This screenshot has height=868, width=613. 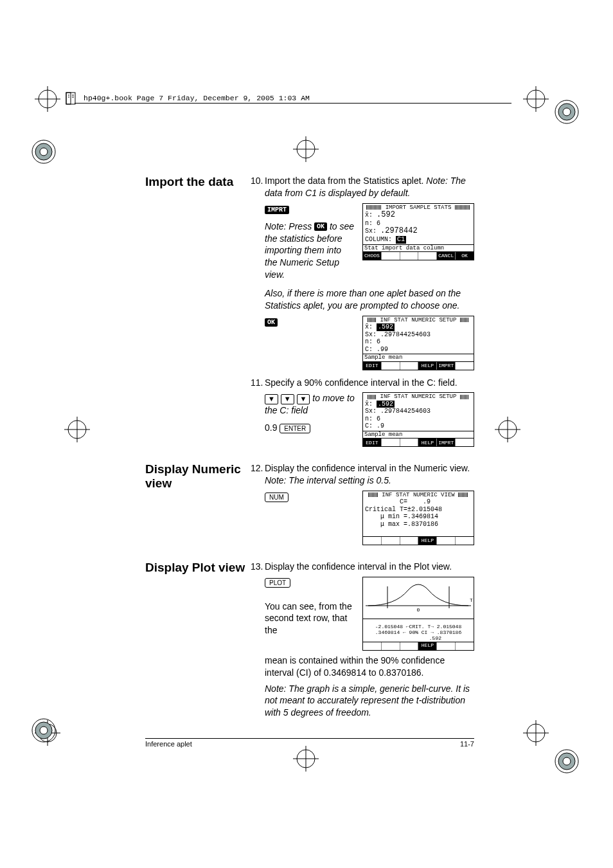 What do you see at coordinates (295, 428) in the screenshot?
I see `enter-key: ENTER` at bounding box center [295, 428].